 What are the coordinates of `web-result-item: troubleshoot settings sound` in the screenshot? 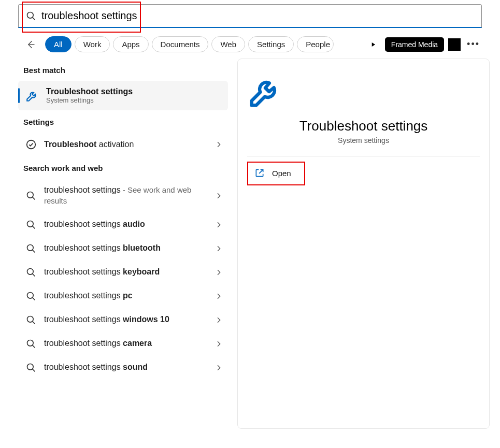 It's located at (123, 368).